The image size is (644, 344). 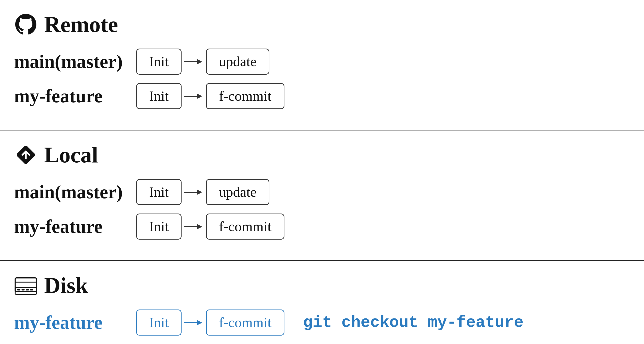 I want to click on local-main-update: update, so click(x=238, y=192).